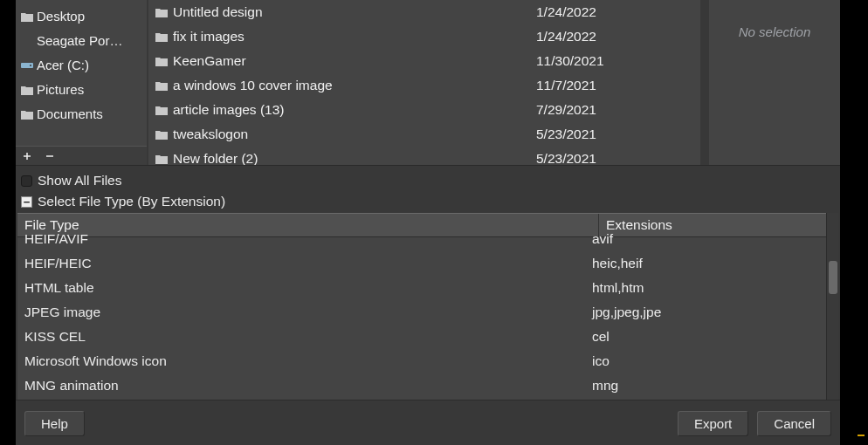 Image resolution: width=868 pixels, height=445 pixels. I want to click on file-type-cell: MNG animation, so click(308, 386).